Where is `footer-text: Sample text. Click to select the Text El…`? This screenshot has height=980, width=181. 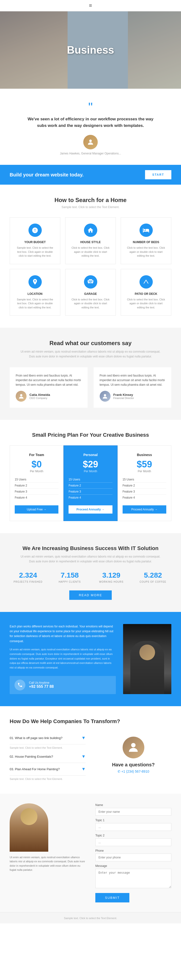
footer-text: Sample text. Click to select the Text El… is located at coordinates (90, 918).